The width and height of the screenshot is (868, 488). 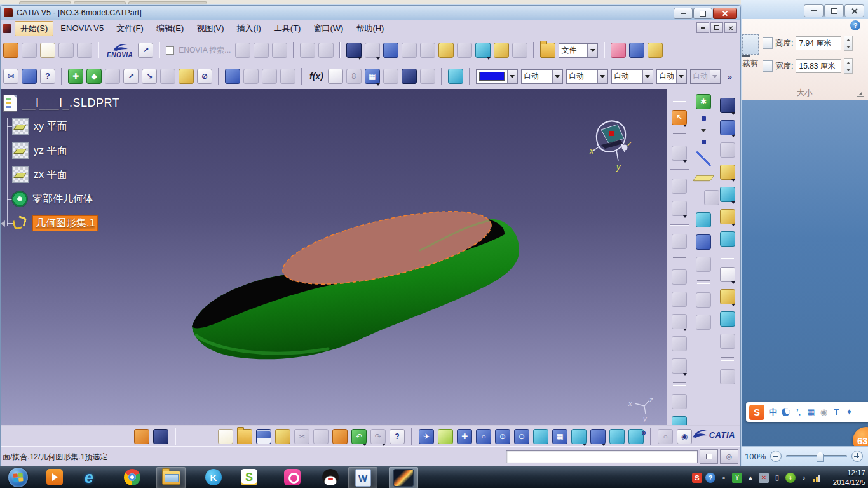 I want to click on point-square2-icon, so click(x=704, y=142).